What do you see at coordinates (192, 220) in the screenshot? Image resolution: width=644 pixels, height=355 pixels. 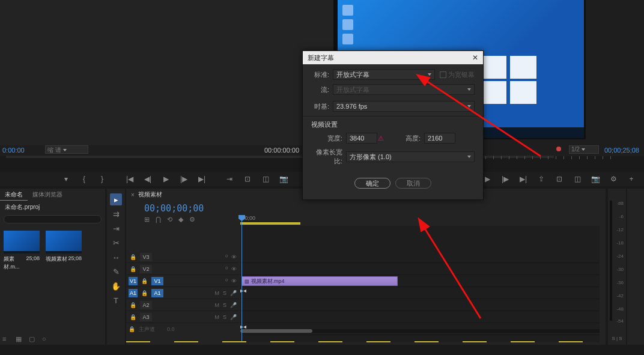 I see `settings-icon: ⚙` at bounding box center [192, 220].